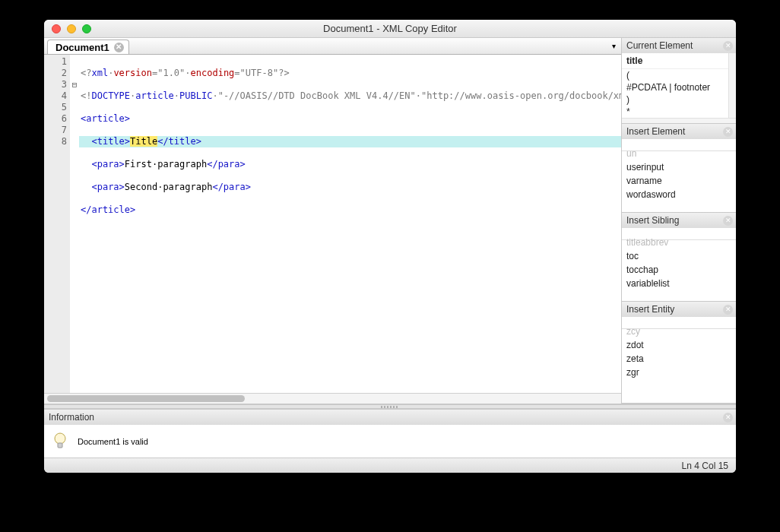 The image size is (780, 532). I want to click on status-bar: Ln 4 Col 15, so click(390, 465).